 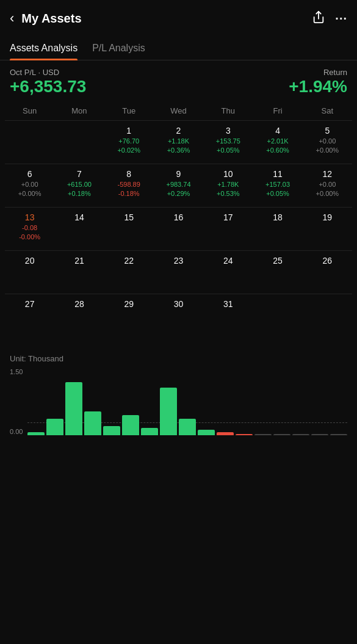 I want to click on cell-amount: +157.03, so click(x=278, y=184).